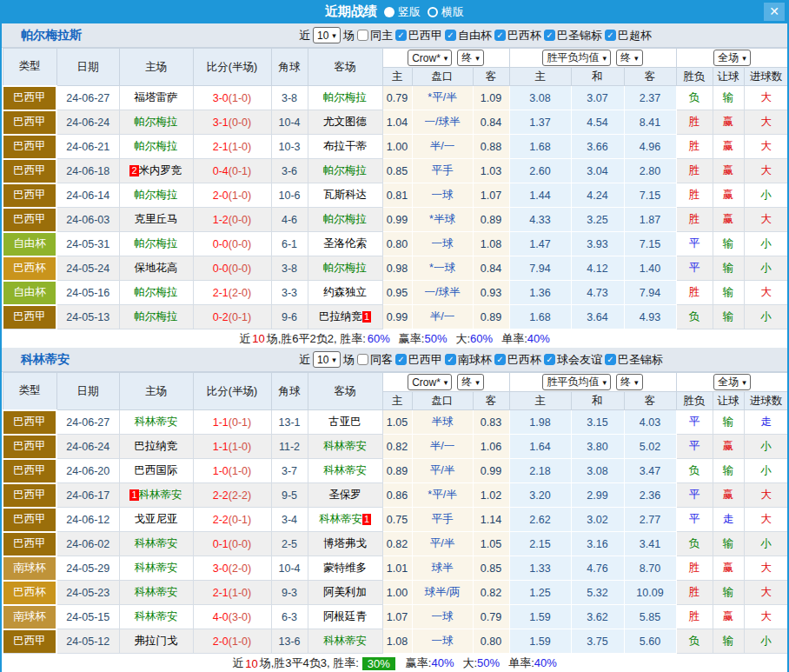 The image size is (789, 672). I want to click on water-home: 1.00, so click(397, 147).